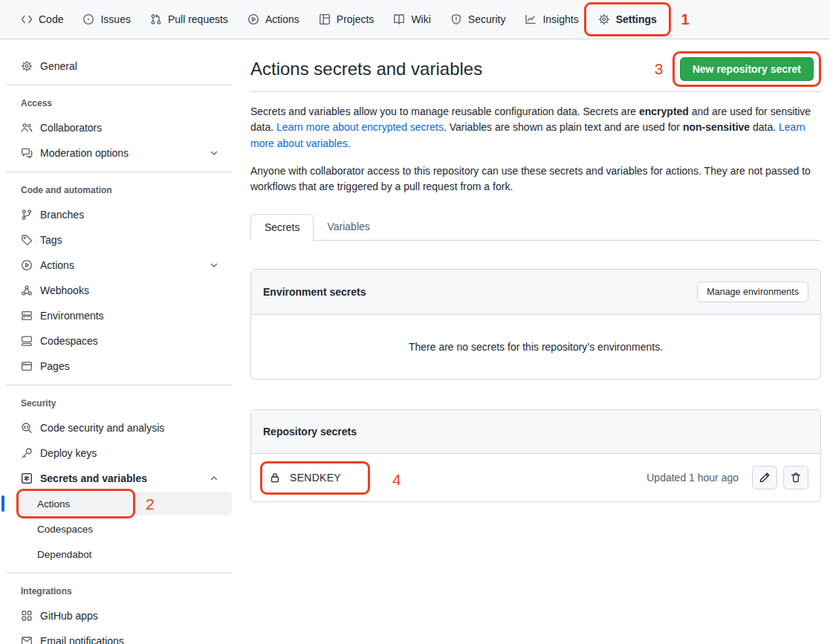  What do you see at coordinates (693, 478) in the screenshot?
I see `secret-updated-timestamp: Updated 1 hour ago` at bounding box center [693, 478].